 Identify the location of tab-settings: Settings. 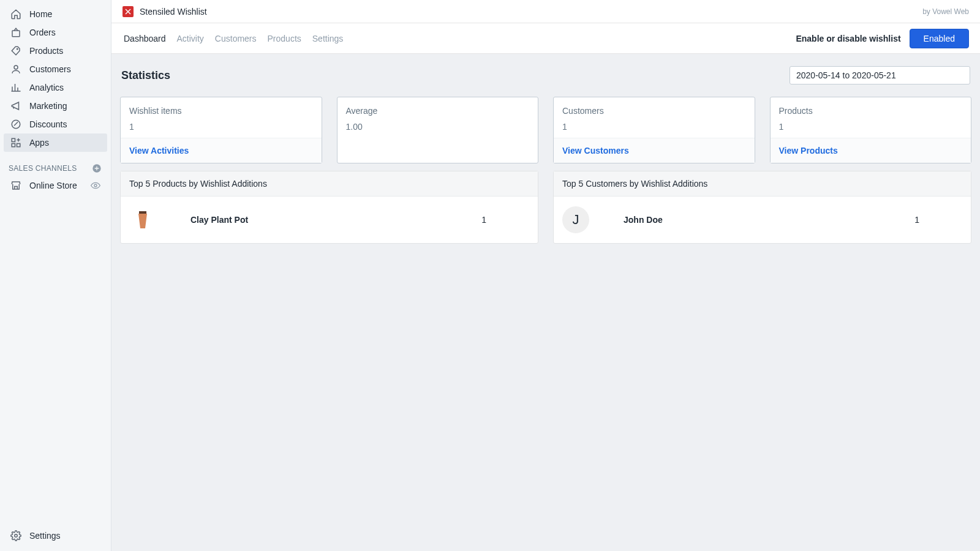
(328, 39).